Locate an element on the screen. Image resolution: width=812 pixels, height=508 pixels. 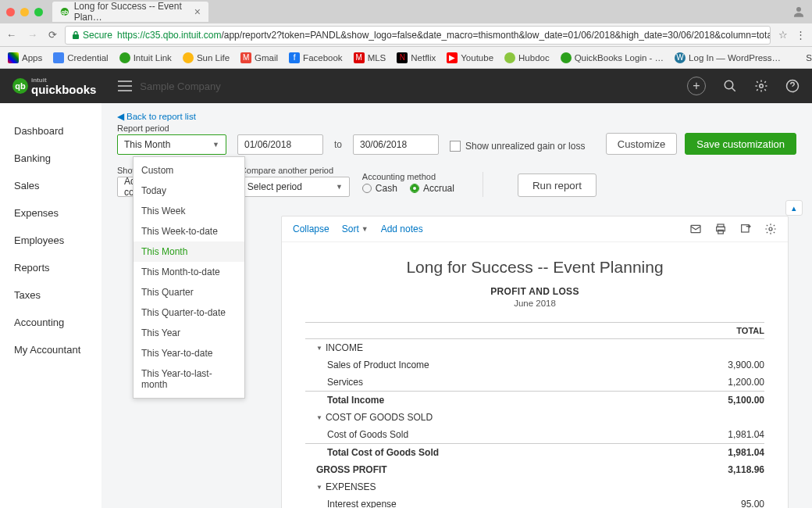
nav-employees: Employees is located at coordinates (51, 241).